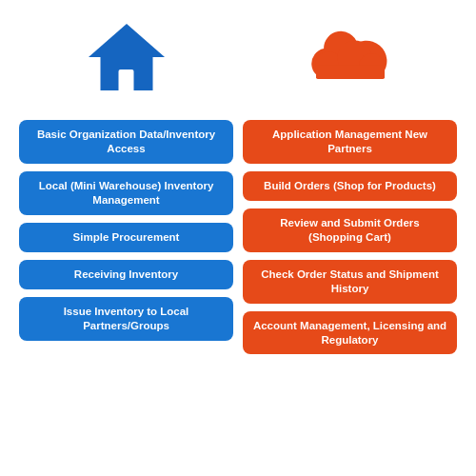  I want to click on btn-issue-inv: Issue Inventory to Local Partners/Groups, so click(126, 319).